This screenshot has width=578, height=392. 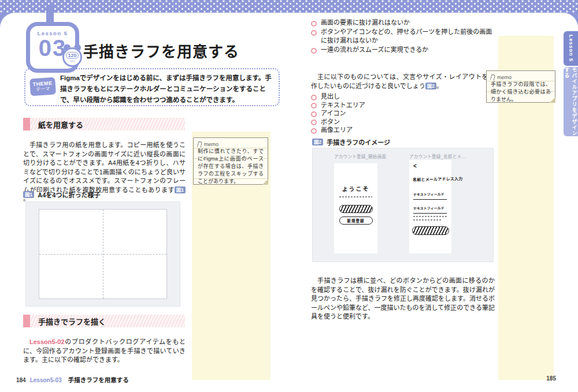 What do you see at coordinates (431, 86) in the screenshot?
I see `figure2-inline-ref: 図2` at bounding box center [431, 86].